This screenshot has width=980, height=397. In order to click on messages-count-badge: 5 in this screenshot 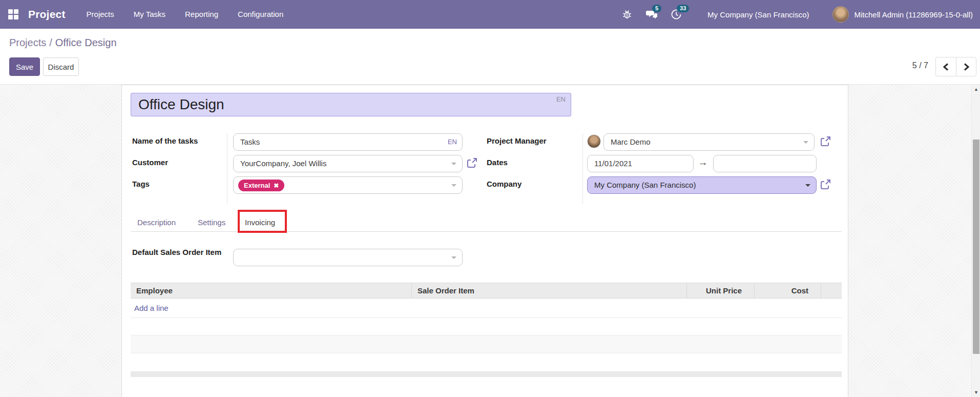, I will do `click(657, 8)`.